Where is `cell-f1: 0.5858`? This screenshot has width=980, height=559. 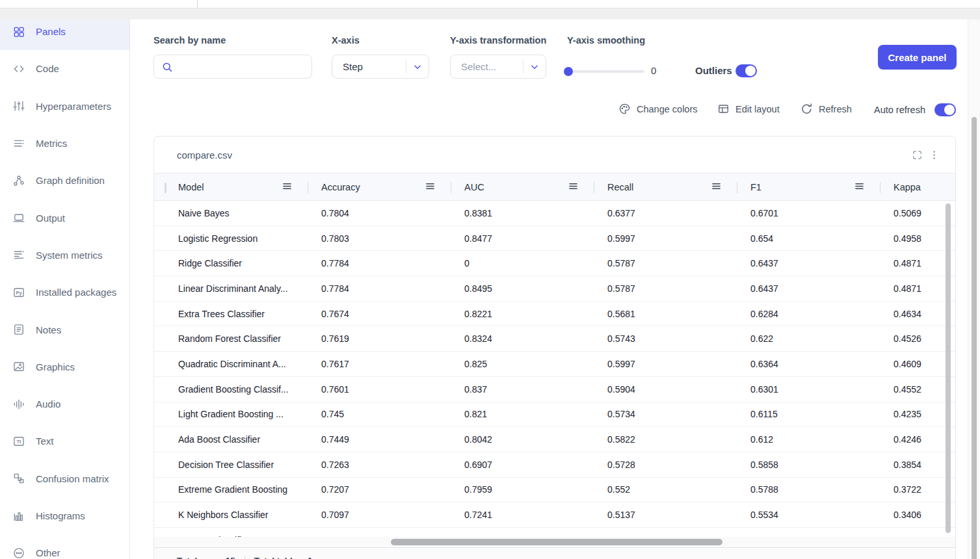
cell-f1: 0.5858 is located at coordinates (809, 465).